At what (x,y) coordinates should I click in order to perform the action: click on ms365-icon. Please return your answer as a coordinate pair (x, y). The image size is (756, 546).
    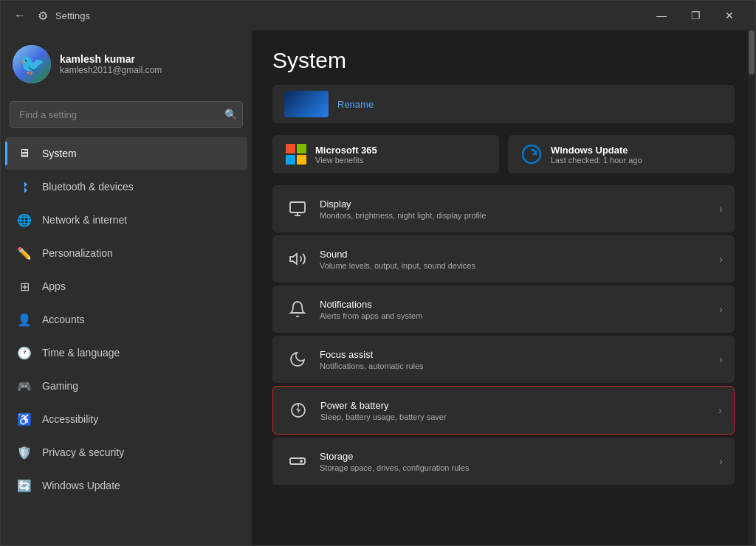
    Looking at the image, I should click on (296, 154).